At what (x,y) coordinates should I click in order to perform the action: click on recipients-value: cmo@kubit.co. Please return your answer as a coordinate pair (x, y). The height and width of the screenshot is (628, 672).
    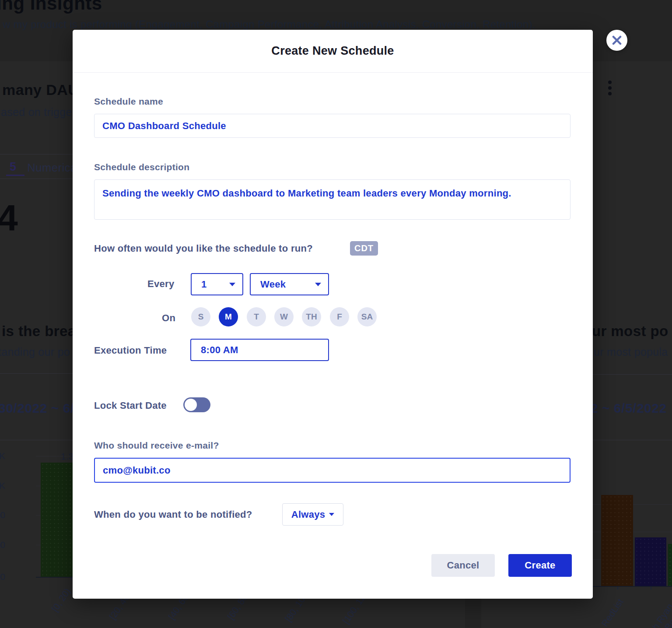
    Looking at the image, I should click on (336, 470).